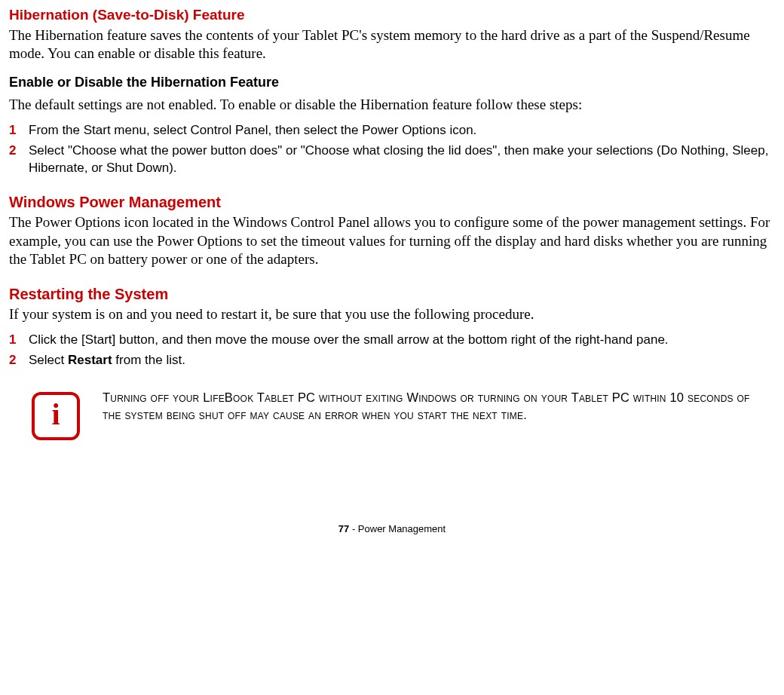  What do you see at coordinates (392, 341) in the screenshot?
I see `list-item: 1 Click the [Start] button, and then mov…` at bounding box center [392, 341].